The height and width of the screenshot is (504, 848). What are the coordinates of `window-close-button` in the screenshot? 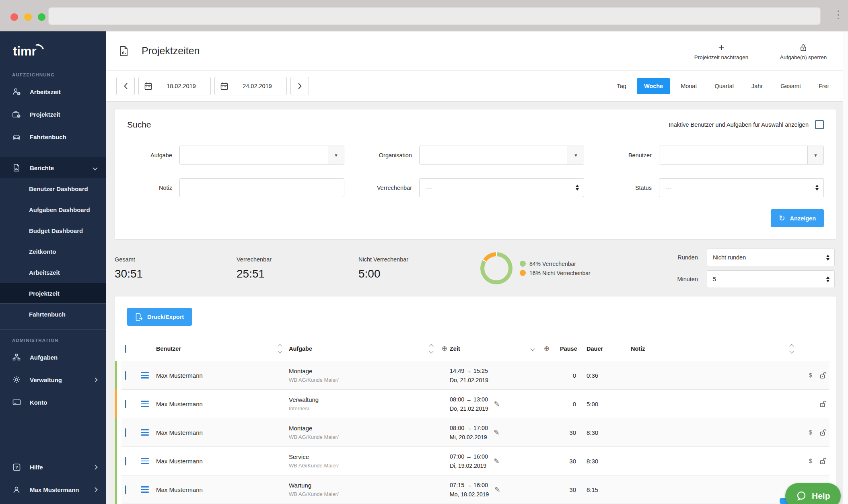 It's located at (14, 17).